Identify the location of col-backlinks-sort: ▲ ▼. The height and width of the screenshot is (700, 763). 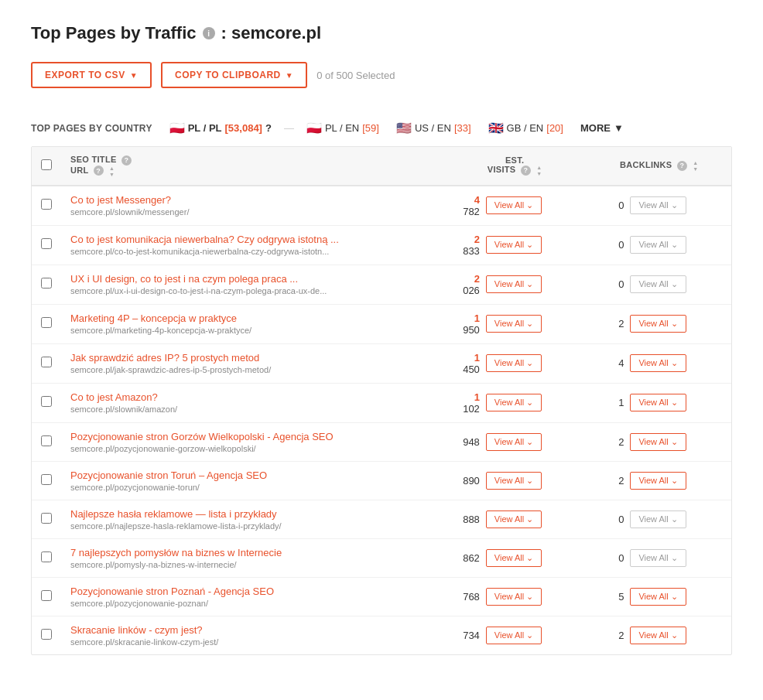
(695, 166).